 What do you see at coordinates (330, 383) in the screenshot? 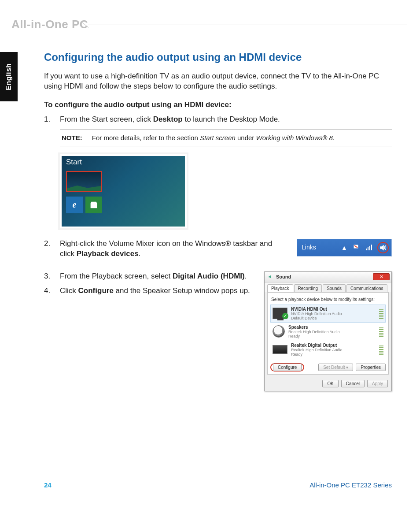
I see `sound-ok-button: OK` at bounding box center [330, 383].